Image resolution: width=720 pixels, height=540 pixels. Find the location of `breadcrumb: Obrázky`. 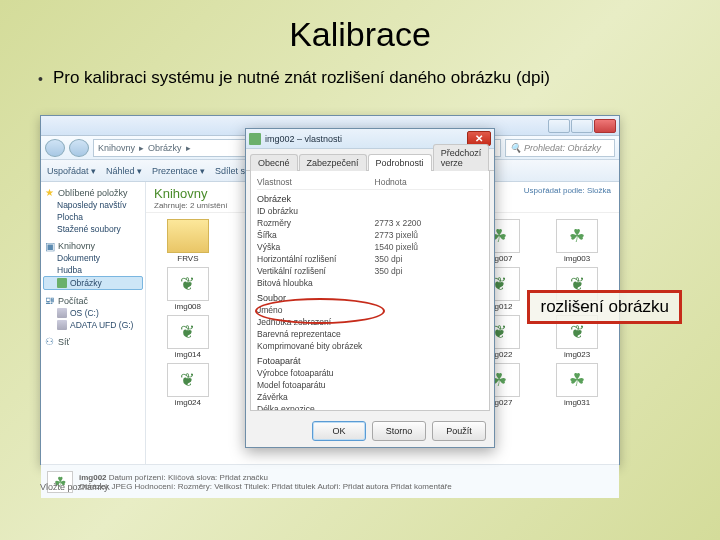

breadcrumb: Obrázky is located at coordinates (165, 148).